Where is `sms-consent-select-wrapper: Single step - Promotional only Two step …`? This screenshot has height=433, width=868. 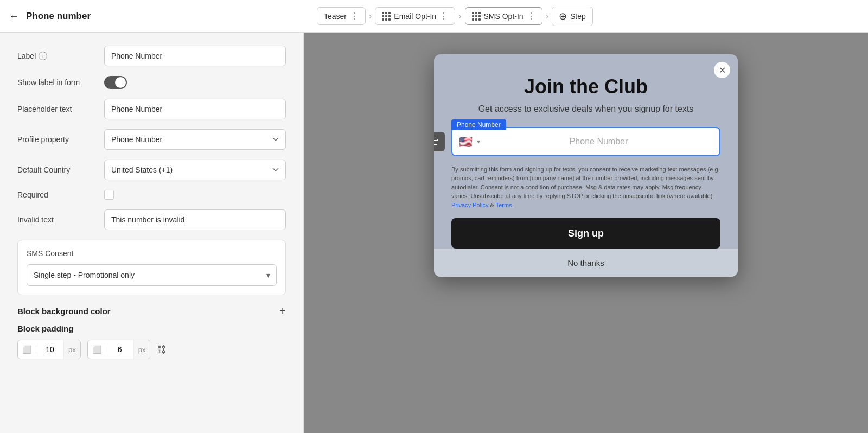 sms-consent-select-wrapper: Single step - Promotional only Two step … is located at coordinates (152, 275).